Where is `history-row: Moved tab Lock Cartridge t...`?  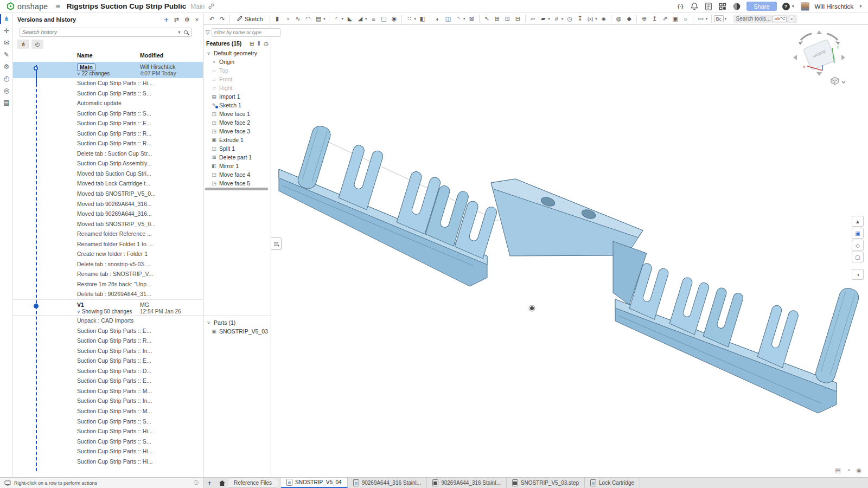
history-row: Moved tab Lock Cartridge t... is located at coordinates (108, 183).